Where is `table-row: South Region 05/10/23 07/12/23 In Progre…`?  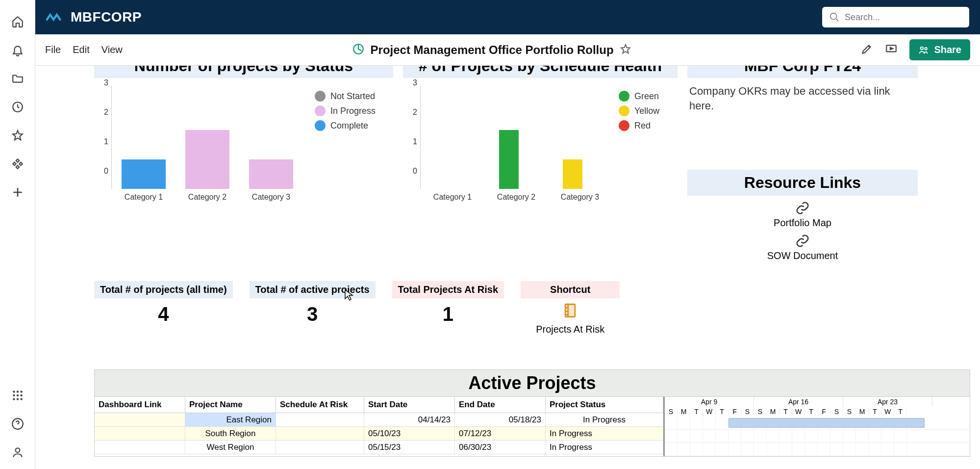
table-row: South Region 05/10/23 07/12/23 In Progre… is located at coordinates (379, 434).